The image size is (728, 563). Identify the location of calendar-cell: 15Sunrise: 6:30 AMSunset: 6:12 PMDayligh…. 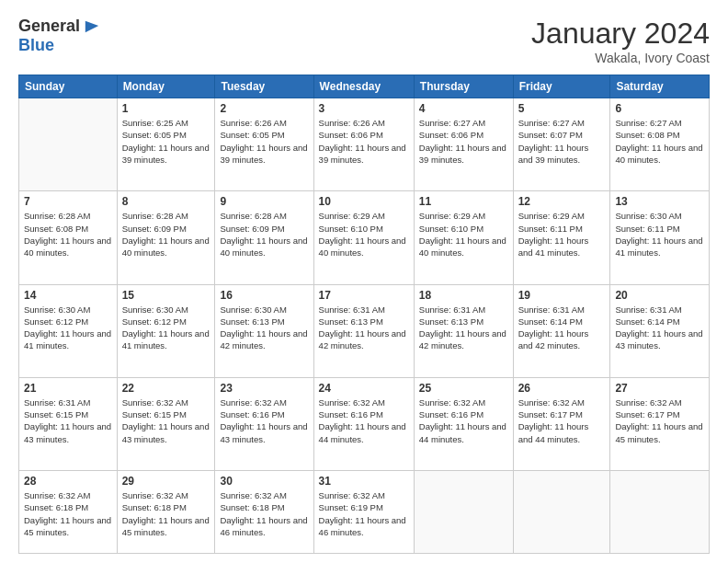
(165, 331).